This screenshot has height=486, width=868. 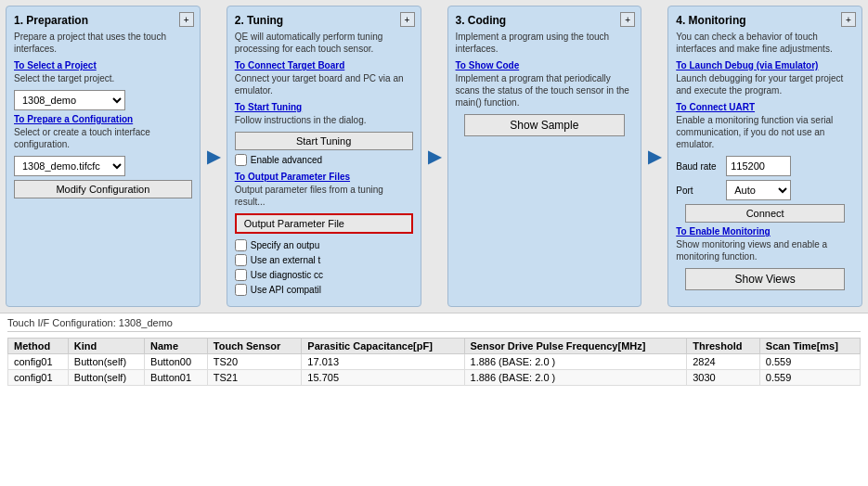 I want to click on start-tuning-desc: Follow instructions in the dialog., so click(x=324, y=121).